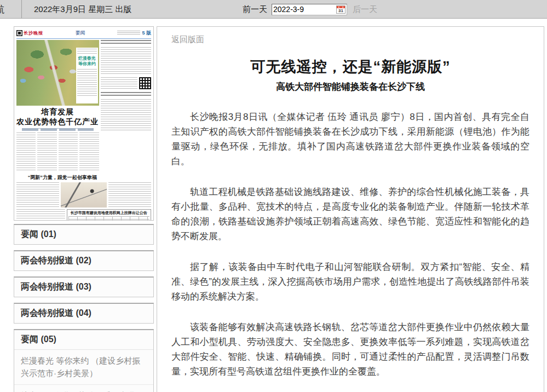 The image size is (547, 392). I want to click on thumbnail-subhead-lines, so click(58, 129).